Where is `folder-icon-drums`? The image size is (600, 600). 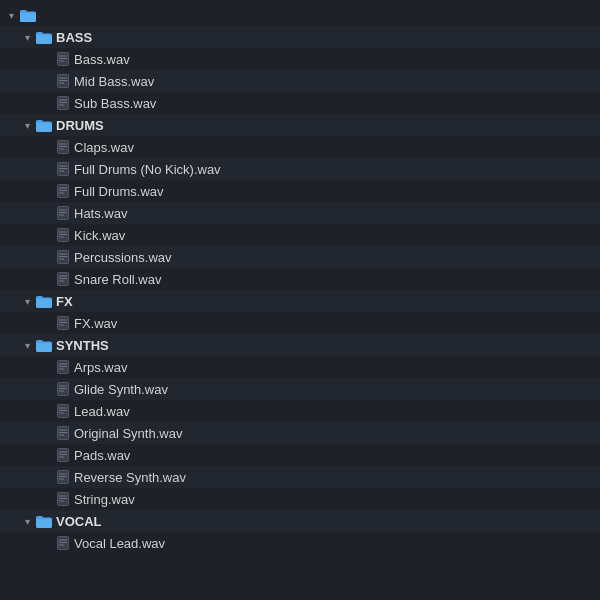
folder-icon-drums is located at coordinates (44, 125).